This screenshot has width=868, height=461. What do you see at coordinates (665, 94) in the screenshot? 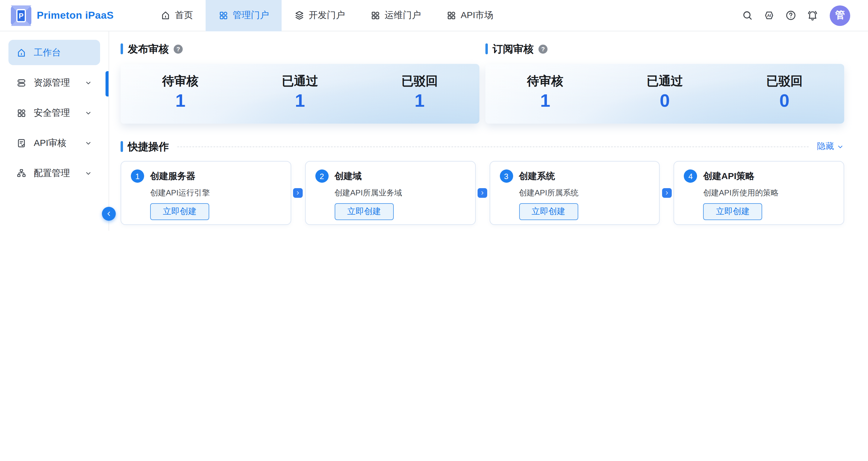
I see `subscribe-review-stats: 待审核 1 已通过 0 已驳回 0` at bounding box center [665, 94].